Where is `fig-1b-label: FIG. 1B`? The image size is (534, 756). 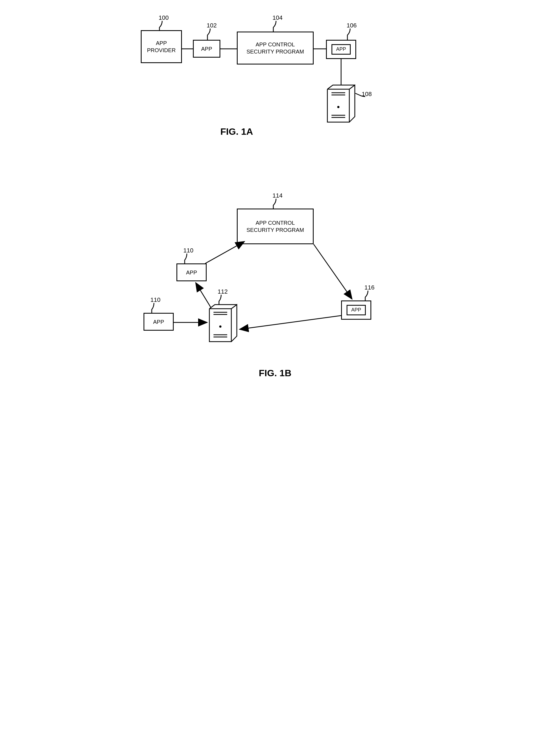 fig-1b-label: FIG. 1B is located at coordinates (275, 373).